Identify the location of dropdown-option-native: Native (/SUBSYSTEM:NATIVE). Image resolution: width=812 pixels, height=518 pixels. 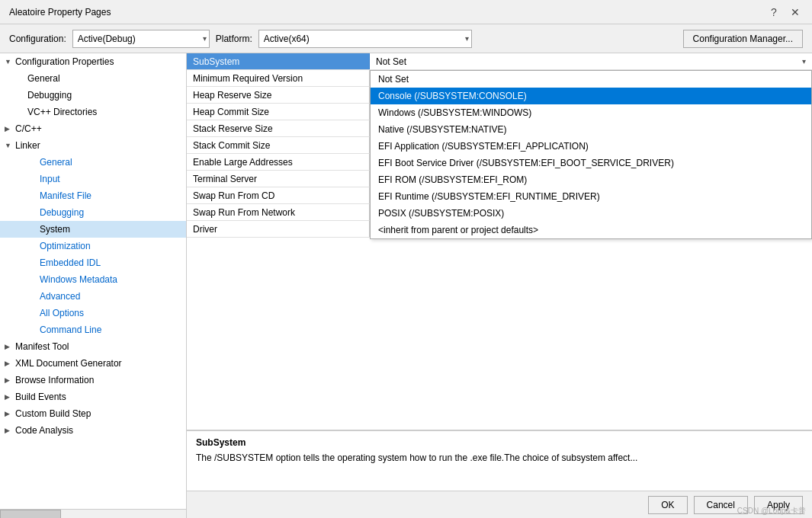
(591, 130).